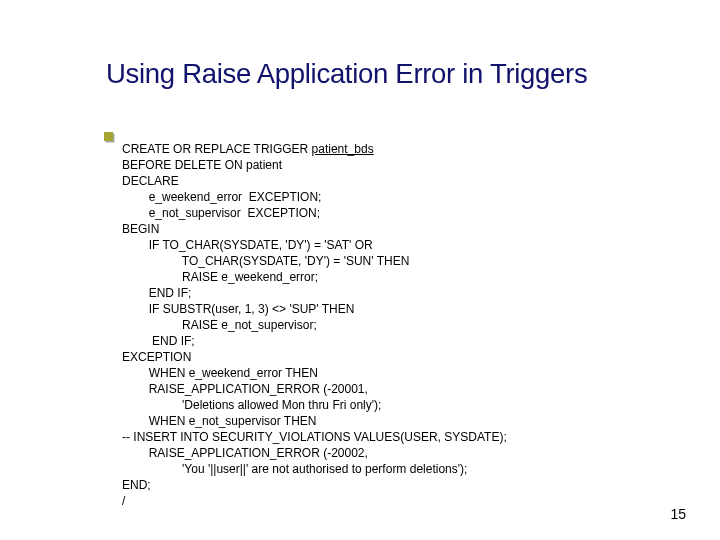 This screenshot has height=540, width=720. What do you see at coordinates (156, 293) in the screenshot?
I see `code-line-10: END IF;` at bounding box center [156, 293].